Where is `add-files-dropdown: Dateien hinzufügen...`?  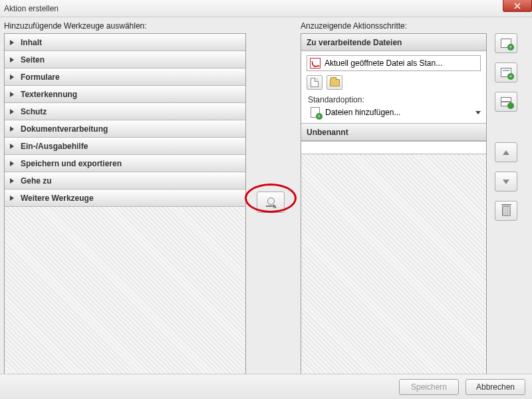
add-files-dropdown: Dateien hinzufügen... is located at coordinates (394, 114).